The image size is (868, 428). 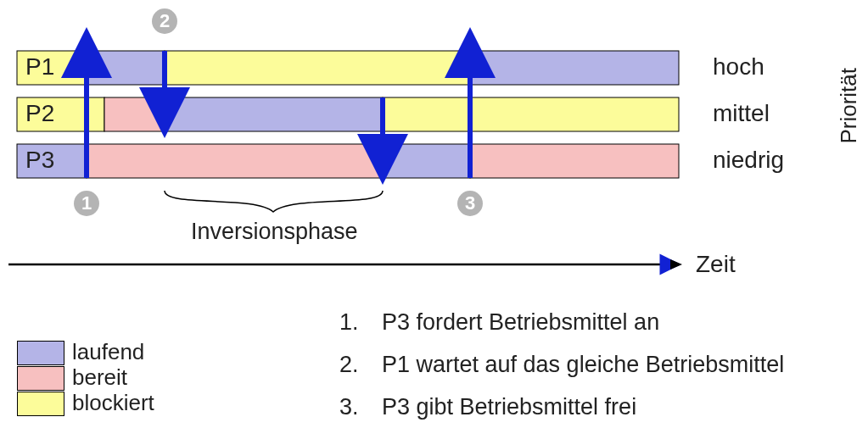 What do you see at coordinates (350, 407) in the screenshot?
I see `event-3-number: 3.` at bounding box center [350, 407].